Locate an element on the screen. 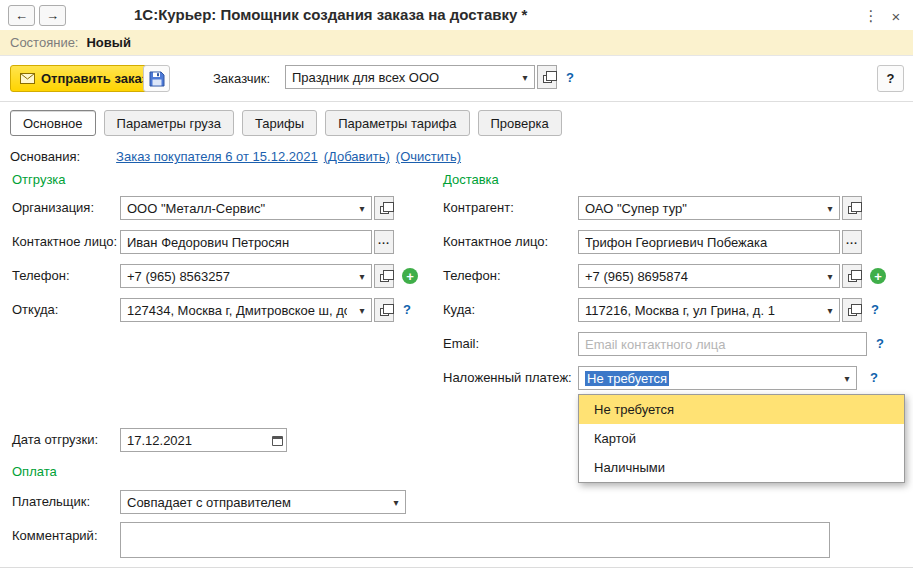 The height and width of the screenshot is (577, 913). email-field is located at coordinates (722, 344).